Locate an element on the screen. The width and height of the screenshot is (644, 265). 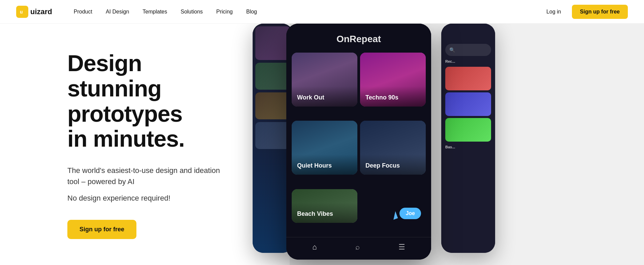
card-deep: Deep Focus is located at coordinates (393, 148).